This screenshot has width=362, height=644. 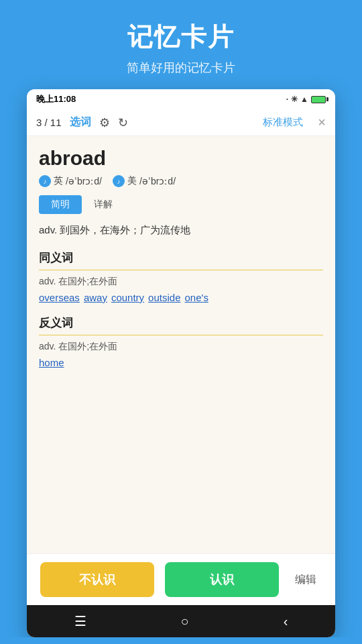 I want to click on synonym-word: country, so click(x=127, y=298).